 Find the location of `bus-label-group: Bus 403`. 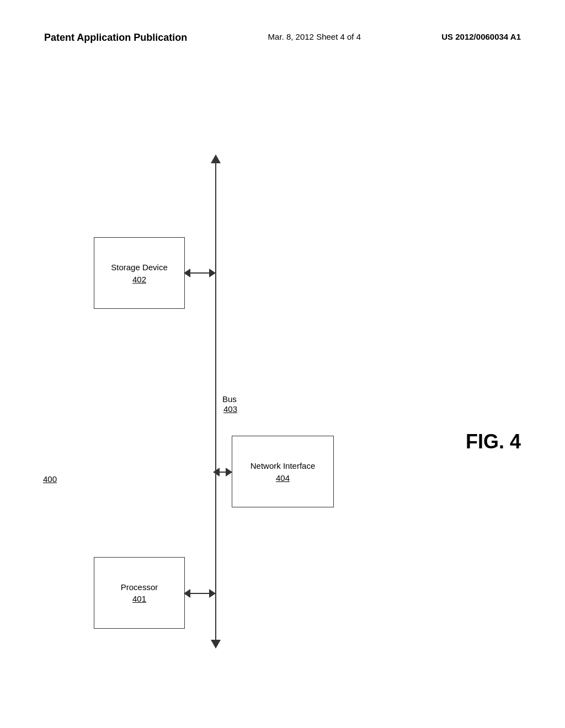

bus-label-group: Bus 403 is located at coordinates (230, 404).